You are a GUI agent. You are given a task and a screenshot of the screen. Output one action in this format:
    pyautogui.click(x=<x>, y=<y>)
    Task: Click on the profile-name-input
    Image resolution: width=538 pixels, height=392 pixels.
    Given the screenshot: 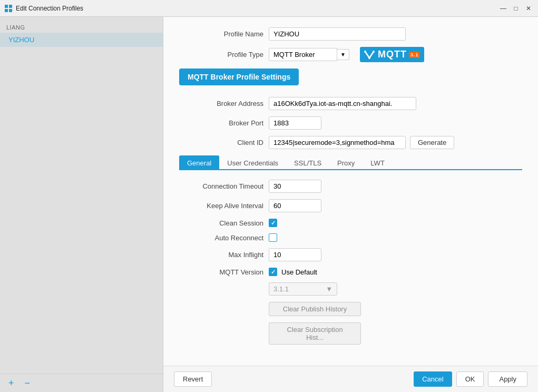 What is the action you would take?
    pyautogui.click(x=337, y=34)
    